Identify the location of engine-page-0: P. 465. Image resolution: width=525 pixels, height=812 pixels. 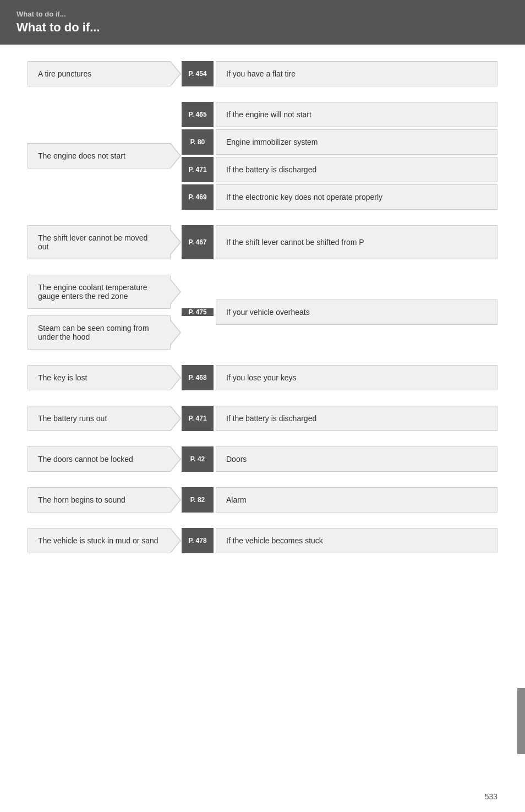
(198, 115).